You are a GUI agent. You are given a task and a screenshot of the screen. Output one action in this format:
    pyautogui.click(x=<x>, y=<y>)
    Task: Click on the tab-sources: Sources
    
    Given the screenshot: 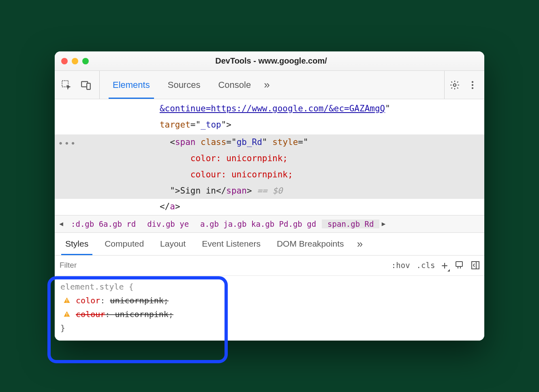 What is the action you would take?
    pyautogui.click(x=184, y=85)
    